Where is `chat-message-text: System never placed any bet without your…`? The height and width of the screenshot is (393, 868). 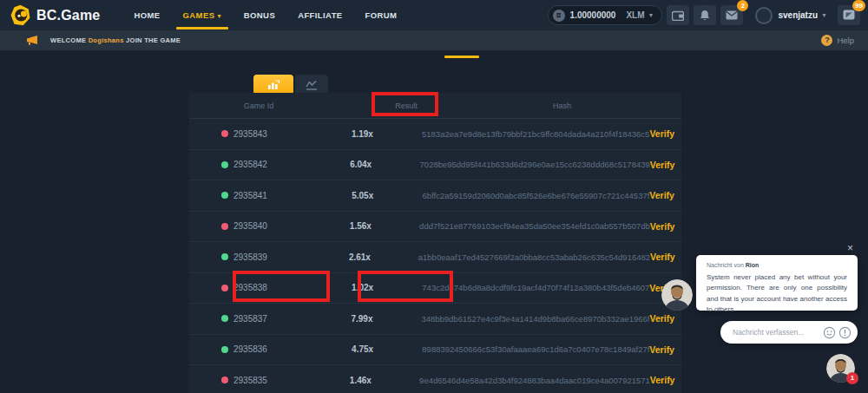
chat-message-text: System never placed any bet without your… is located at coordinates (777, 294).